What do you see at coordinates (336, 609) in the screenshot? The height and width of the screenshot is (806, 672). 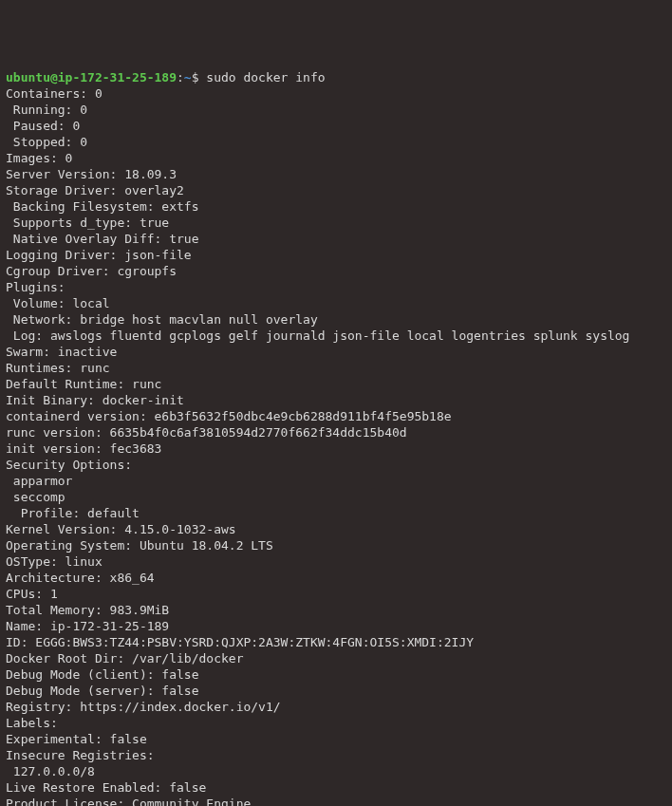 I see `output-line: Total Memory: 983.9MiB` at bounding box center [336, 609].